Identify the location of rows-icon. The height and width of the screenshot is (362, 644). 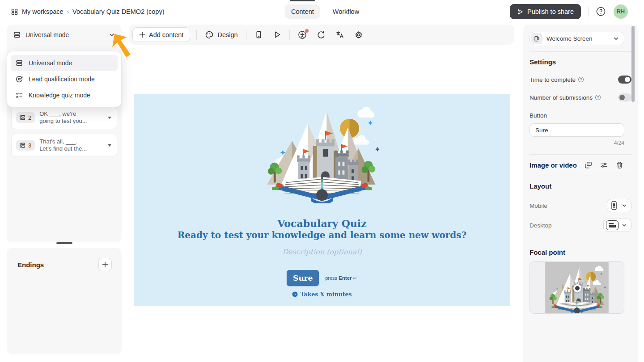
(17, 35).